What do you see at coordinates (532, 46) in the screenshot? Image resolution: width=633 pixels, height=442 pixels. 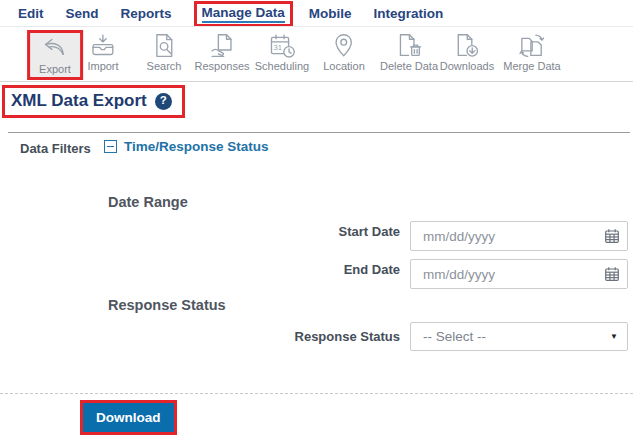 I see `merge-data-icon` at bounding box center [532, 46].